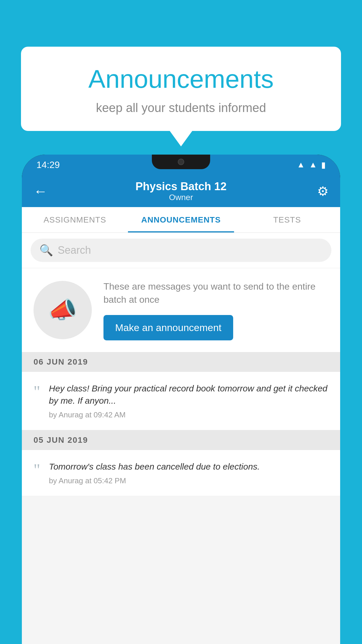  I want to click on quote-icon-2: ", so click(37, 470).